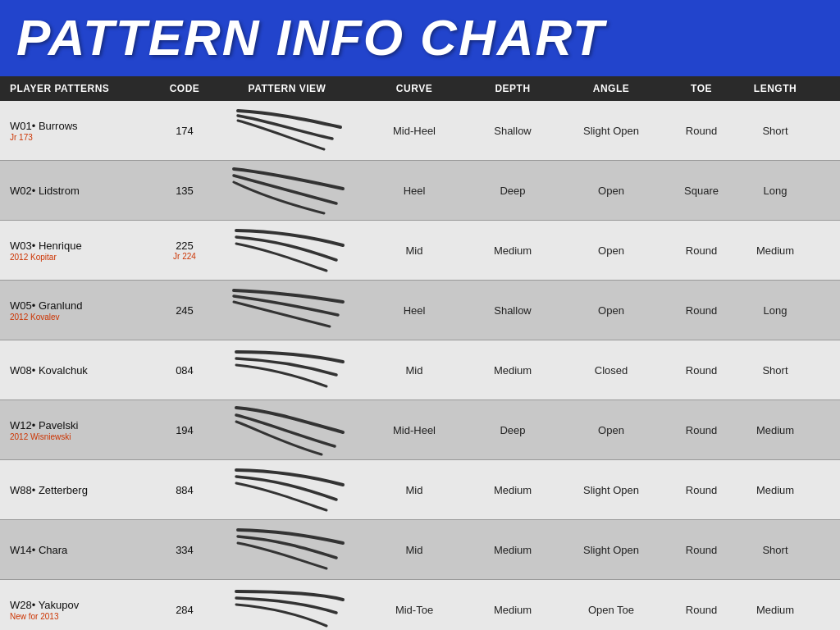  What do you see at coordinates (420, 430) in the screenshot?
I see `table-row: W12• Pavelski2012 Wisniewski194 Mid-Heel…` at bounding box center [420, 430].